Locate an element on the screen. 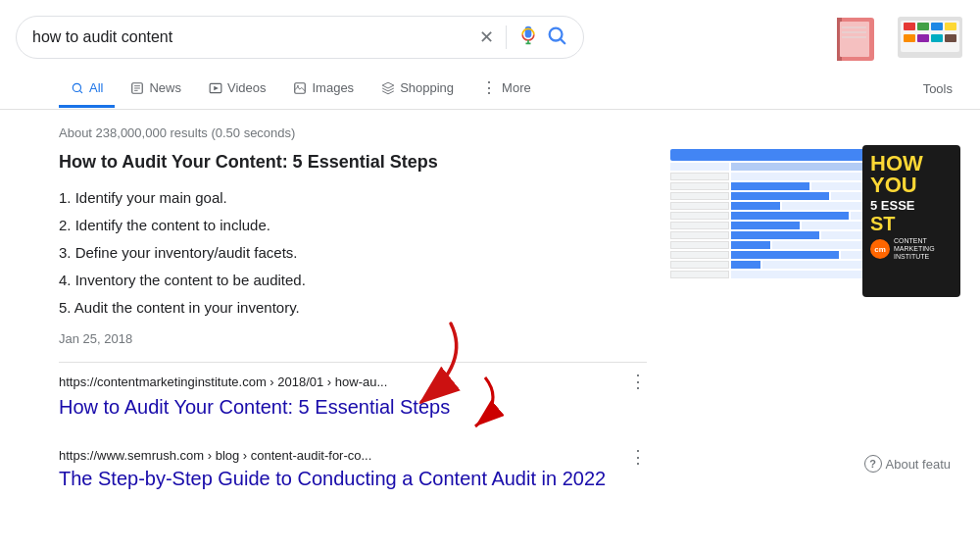 The image size is (980, 549). cm-institute-text: CONTENTMARKETINGINSTITUTE is located at coordinates (914, 249).